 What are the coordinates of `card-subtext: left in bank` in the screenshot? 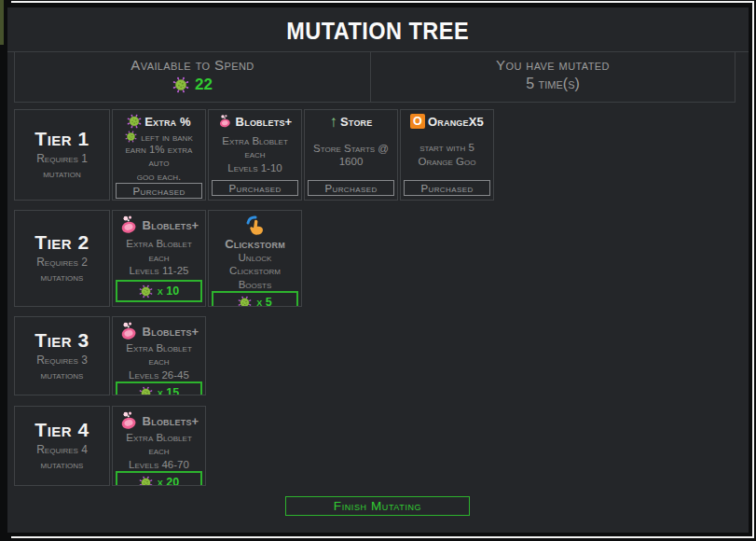 It's located at (166, 137).